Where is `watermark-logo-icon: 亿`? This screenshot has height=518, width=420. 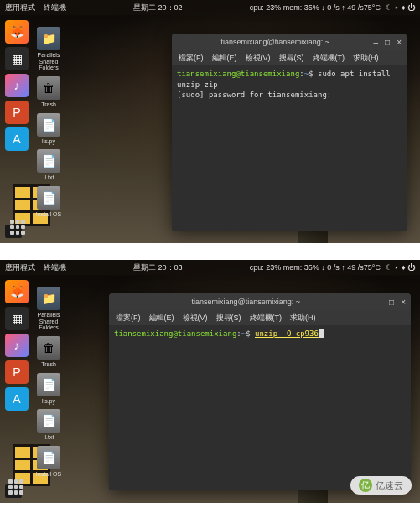
watermark-logo-icon: 亿 is located at coordinates (366, 485).